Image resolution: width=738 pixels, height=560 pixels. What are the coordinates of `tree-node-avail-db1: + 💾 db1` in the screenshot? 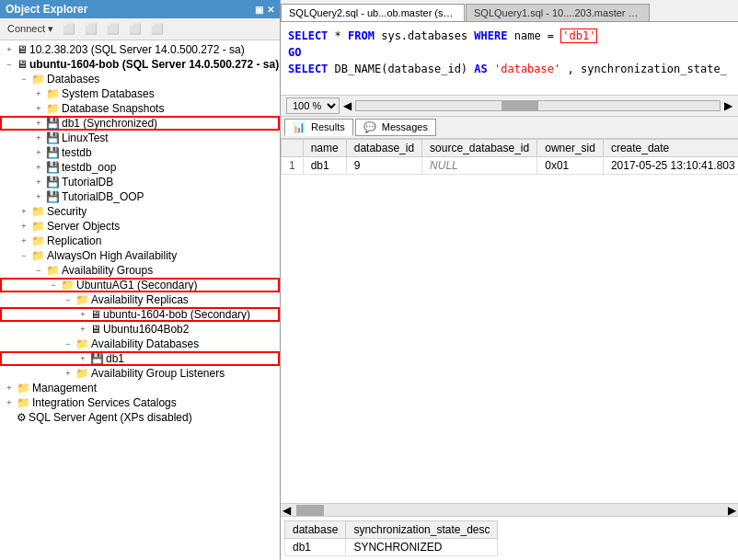 It's located at (140, 359).